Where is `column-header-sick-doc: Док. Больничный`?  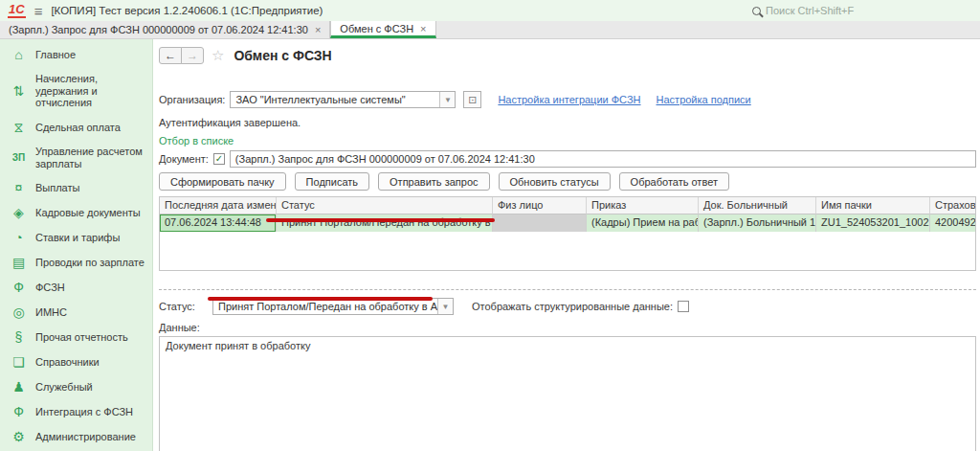 column-header-sick-doc: Док. Больничный is located at coordinates (758, 206).